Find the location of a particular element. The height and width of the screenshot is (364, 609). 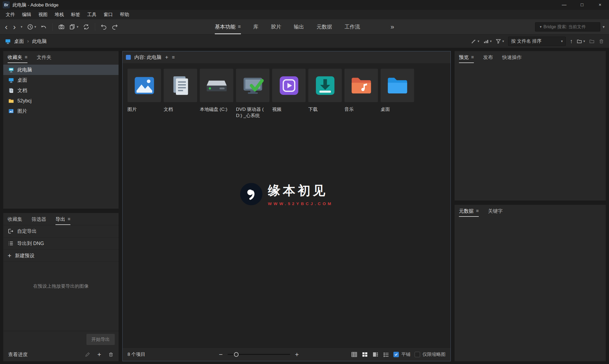

tab-favorites: 收藏夹 ≡ is located at coordinates (17, 57).